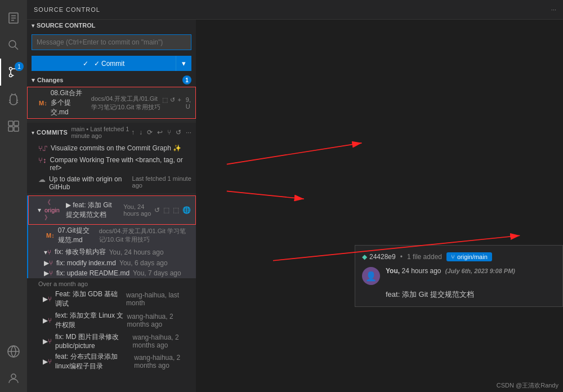  What do you see at coordinates (160, 132) in the screenshot?
I see `undo-icon: ↩` at bounding box center [160, 132].